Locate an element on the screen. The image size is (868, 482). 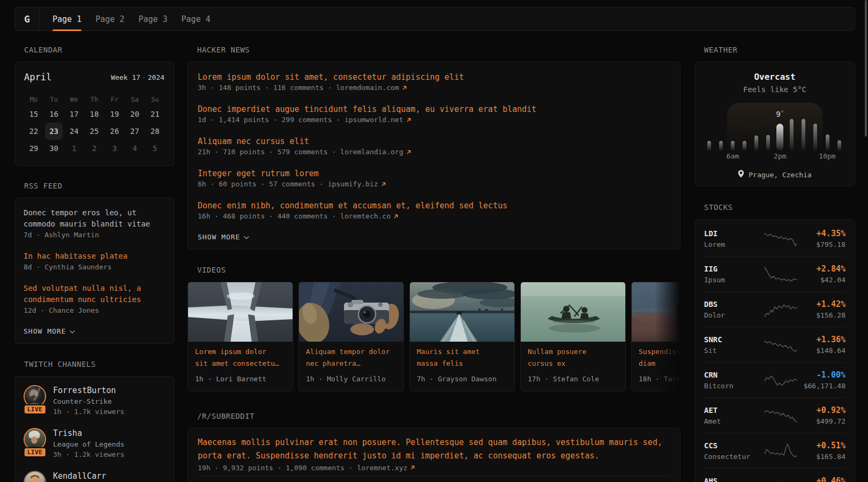
video-title: Mauris sit amet massa felis is located at coordinates (462, 358).